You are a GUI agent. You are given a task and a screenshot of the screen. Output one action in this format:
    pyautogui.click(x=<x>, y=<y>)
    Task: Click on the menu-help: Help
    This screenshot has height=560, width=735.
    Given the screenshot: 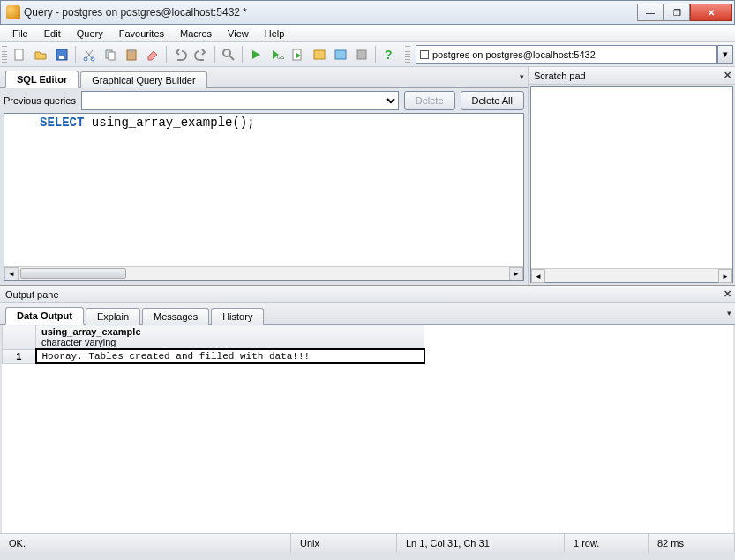 What is the action you would take?
    pyautogui.click(x=275, y=34)
    